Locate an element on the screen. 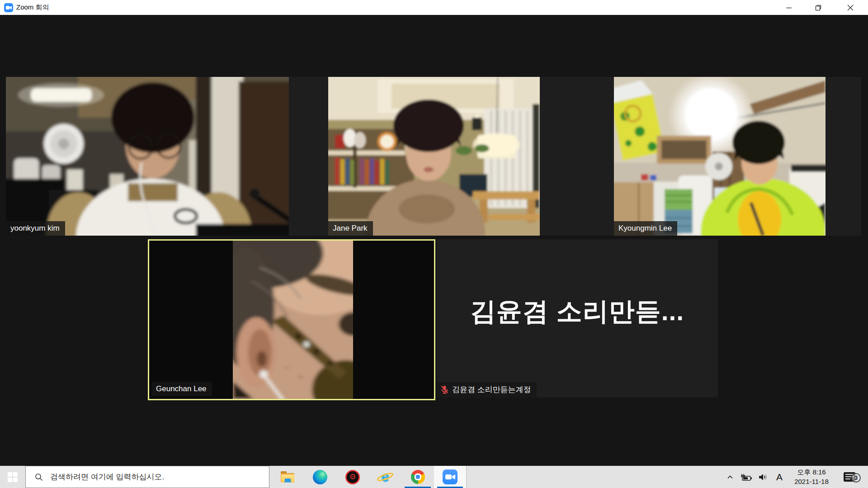 This screenshot has height=488, width=868. zoom-app-icon is located at coordinates (9, 8).